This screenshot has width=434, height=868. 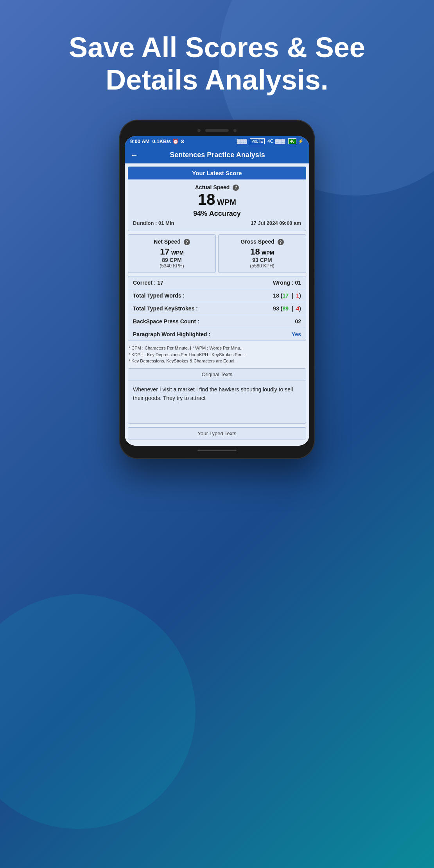 I want to click on actual-speed-label: Actual Speed ?, so click(x=217, y=188).